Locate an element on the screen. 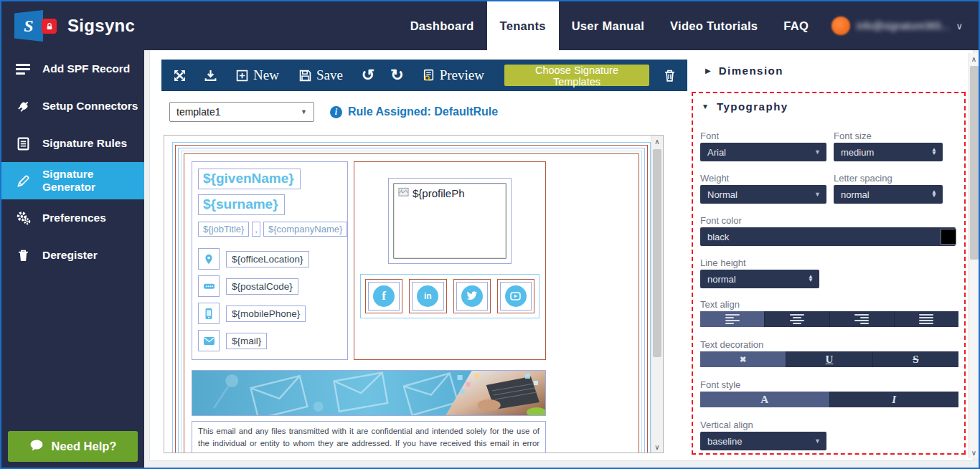 The height and width of the screenshot is (469, 980). twitter-icon is located at coordinates (472, 296).